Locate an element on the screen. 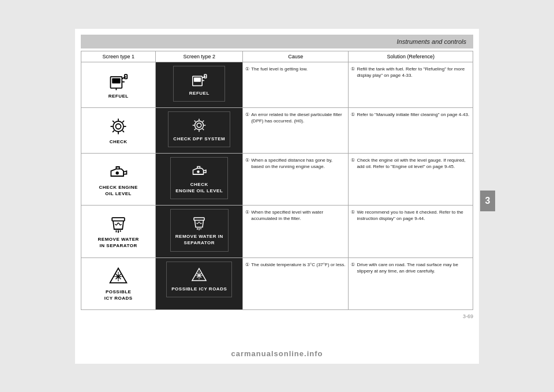  col-screen-type-1: Screen type 1 is located at coordinates (119, 57).